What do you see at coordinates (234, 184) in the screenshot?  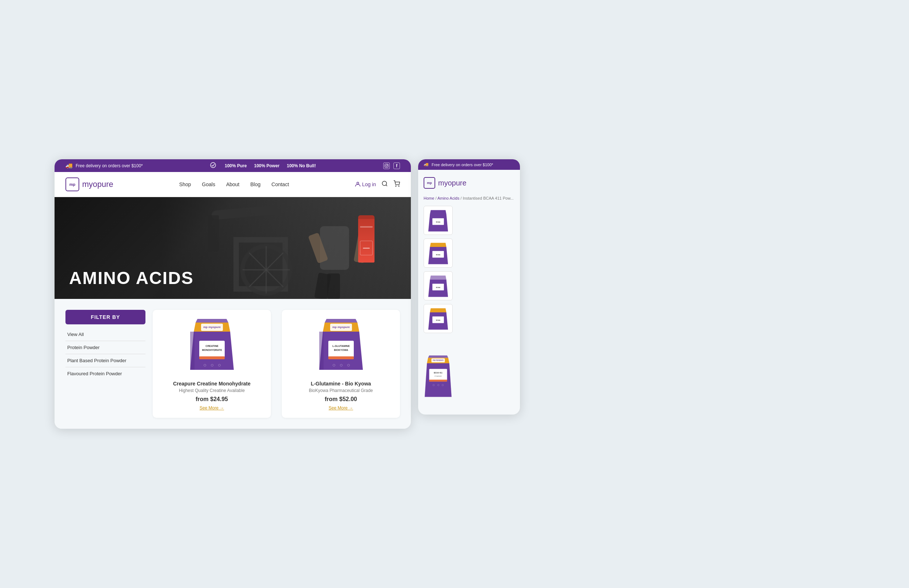 I see `nav-links: Shop Goals About Blog Contact` at bounding box center [234, 184].